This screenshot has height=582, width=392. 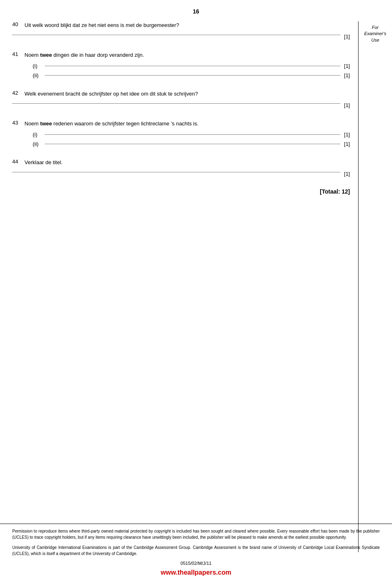 What do you see at coordinates (196, 11) in the screenshot?
I see `page-number: 16` at bounding box center [196, 11].